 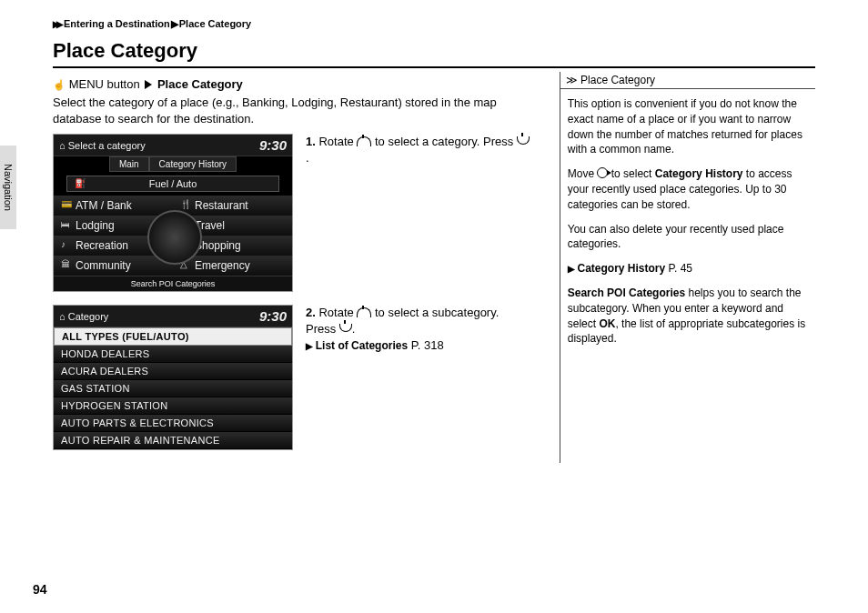 I want to click on menu-path: ☝ MENU button Place Category, so click(x=293, y=84).